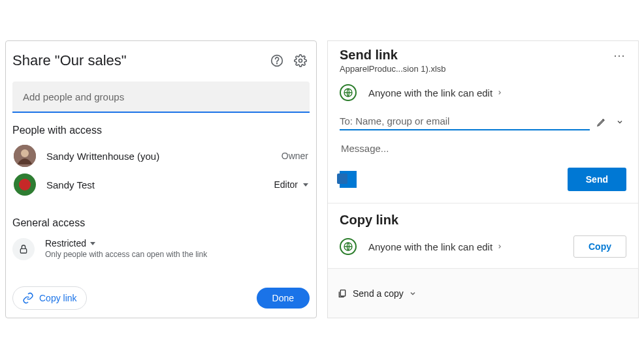 Image resolution: width=644 pixels, height=362 pixels. What do you see at coordinates (291, 185) in the screenshot?
I see `role-dropdown: Editor` at bounding box center [291, 185].